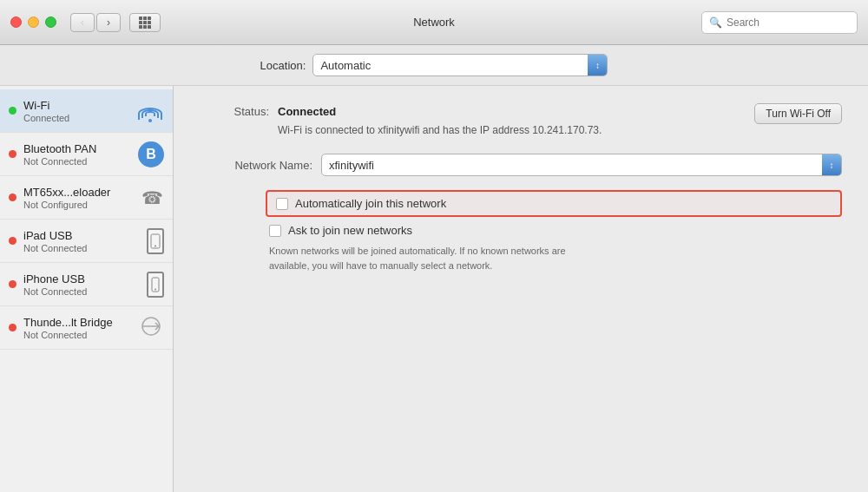 The width and height of the screenshot is (868, 492). What do you see at coordinates (560, 130) in the screenshot?
I see `status-description: Wi-Fi is connected to xfinitywifi and ha…` at bounding box center [560, 130].